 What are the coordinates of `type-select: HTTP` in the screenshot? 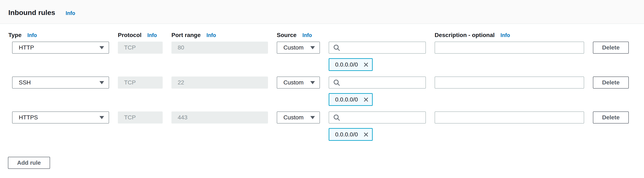 It's located at (60, 48).